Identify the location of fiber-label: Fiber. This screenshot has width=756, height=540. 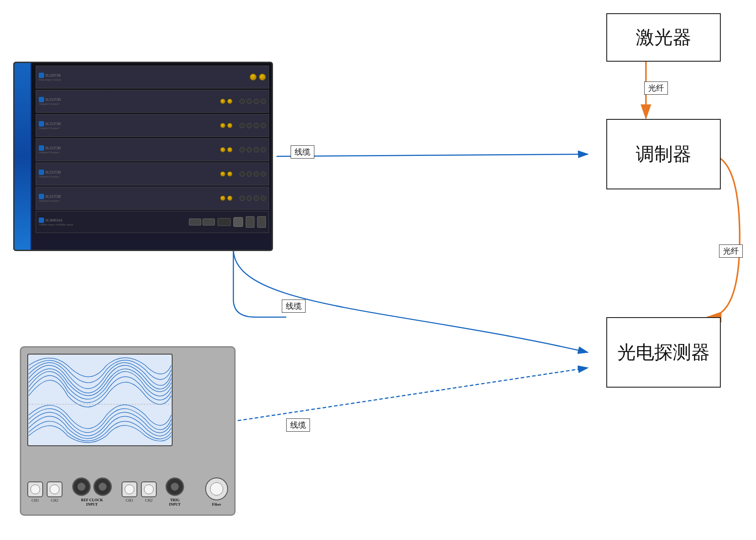
(217, 504).